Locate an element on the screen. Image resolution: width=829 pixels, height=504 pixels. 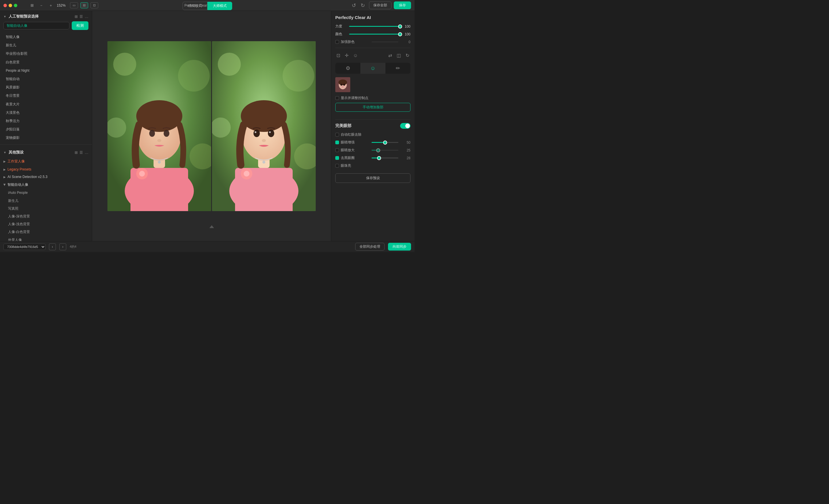
dark-circles-checkbox is located at coordinates (337, 158).